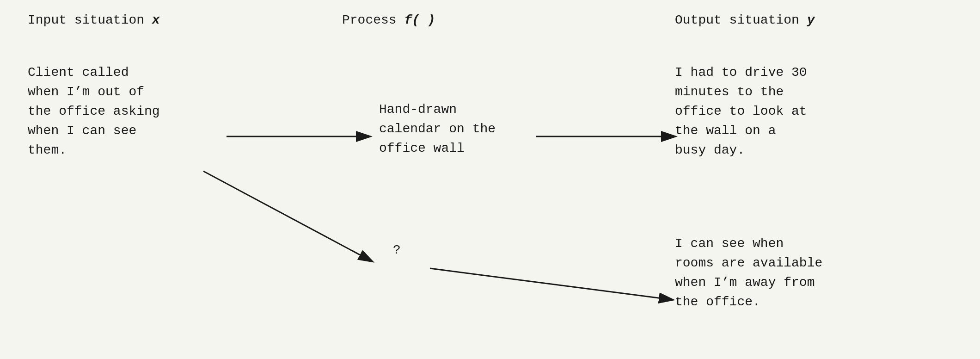  What do you see at coordinates (90, 20) in the screenshot?
I see `input-label: Input situation` at bounding box center [90, 20].